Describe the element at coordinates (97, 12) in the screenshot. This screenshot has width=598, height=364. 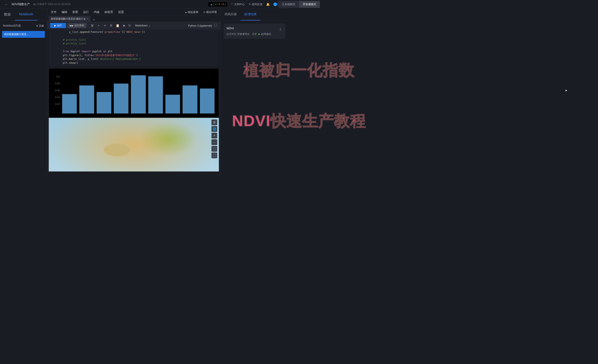
I see `menu-kernel: 内核` at that location.